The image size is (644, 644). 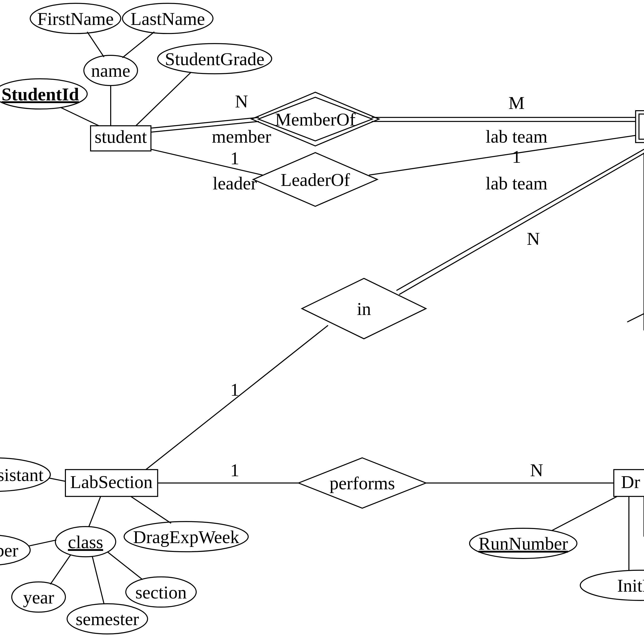 I want to click on edge-studentgrade-student, so click(x=164, y=99).